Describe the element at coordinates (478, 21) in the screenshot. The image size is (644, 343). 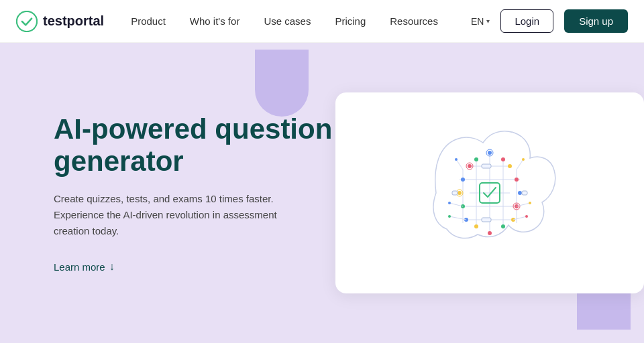
I see `lang-label: EN` at that location.